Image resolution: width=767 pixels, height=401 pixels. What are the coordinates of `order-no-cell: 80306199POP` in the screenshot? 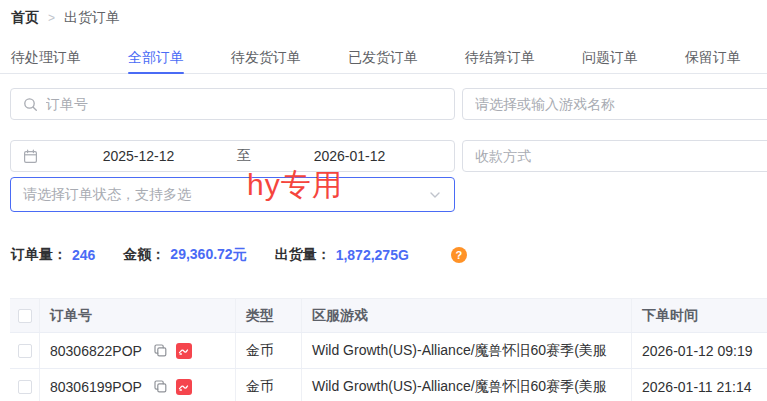 It's located at (138, 385).